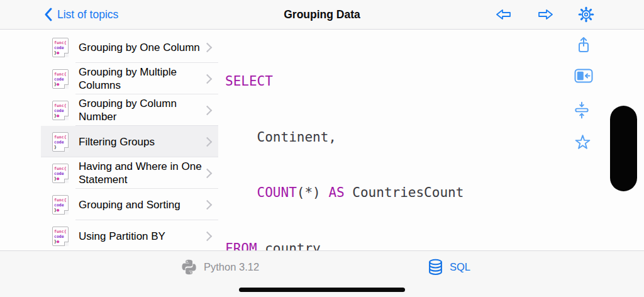 The width and height of the screenshot is (644, 297). I want to click on navbar: List of topics Grouping Data, so click(322, 15).